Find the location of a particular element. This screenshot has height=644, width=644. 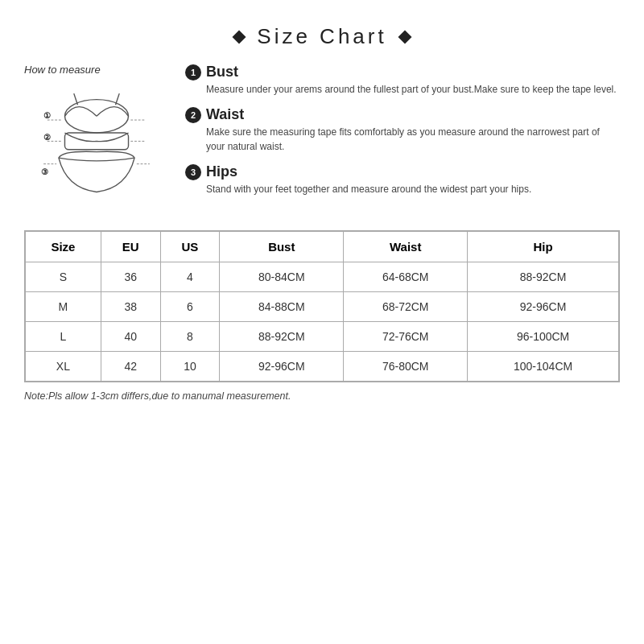

title-row: Size Chart is located at coordinates (322, 37).